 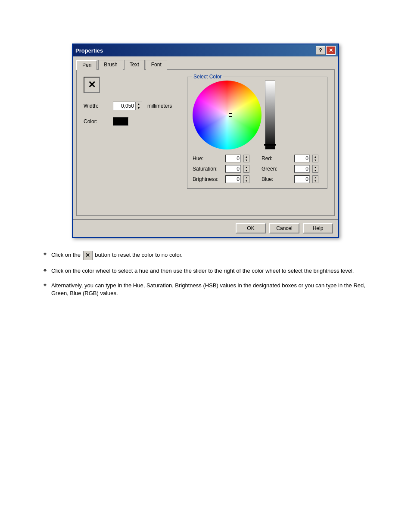 What do you see at coordinates (246, 159) in the screenshot?
I see `hue-spin-arrows: ▲ ▼` at bounding box center [246, 159].